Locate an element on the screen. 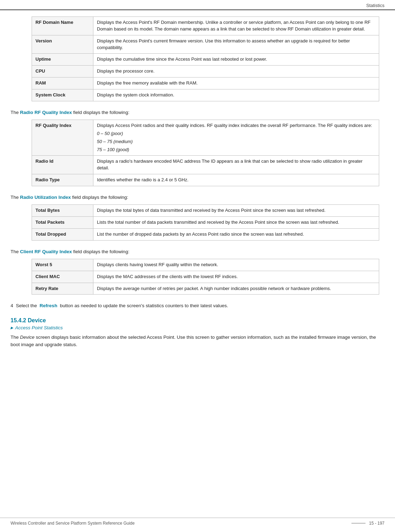  row-label: Retry Rate is located at coordinates (62, 289).